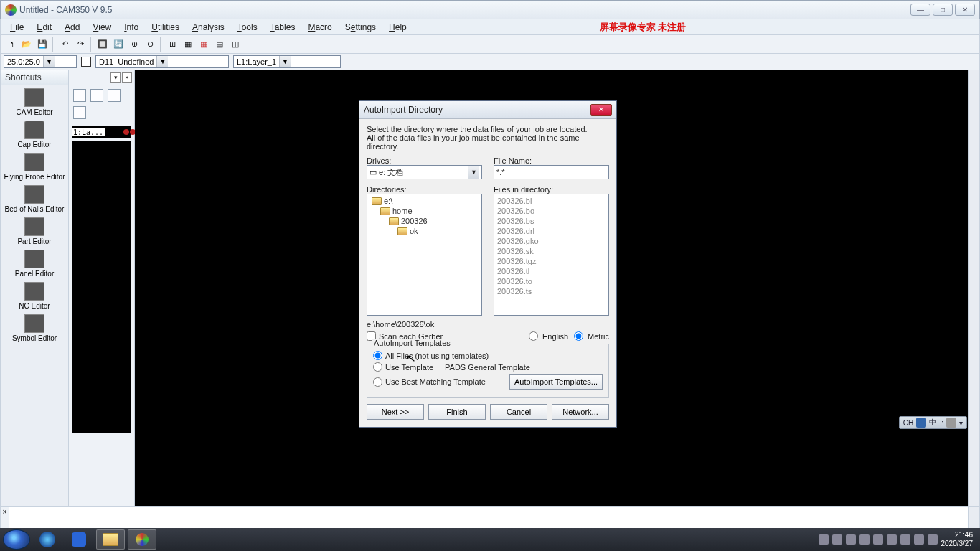  What do you see at coordinates (908, 423) in the screenshot?
I see `ime-lang: CH` at bounding box center [908, 423].